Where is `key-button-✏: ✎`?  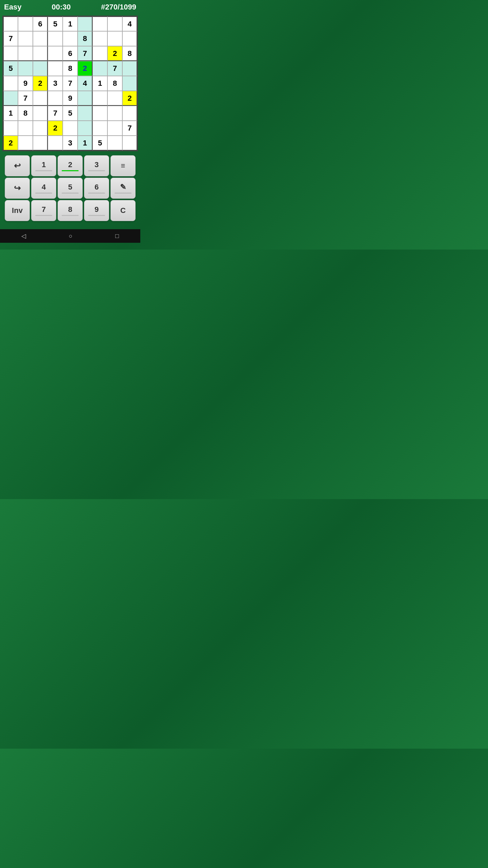 key-button-✏: ✎ is located at coordinates (123, 188).